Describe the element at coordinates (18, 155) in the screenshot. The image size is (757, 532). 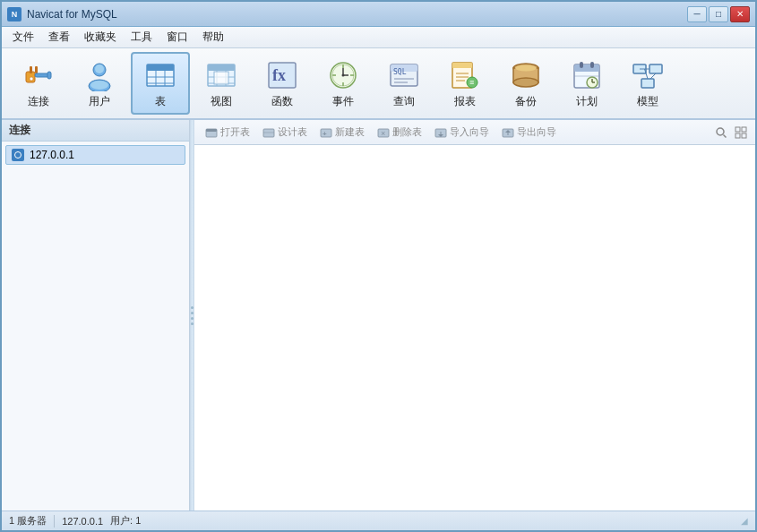
I see `connection-icon` at that location.